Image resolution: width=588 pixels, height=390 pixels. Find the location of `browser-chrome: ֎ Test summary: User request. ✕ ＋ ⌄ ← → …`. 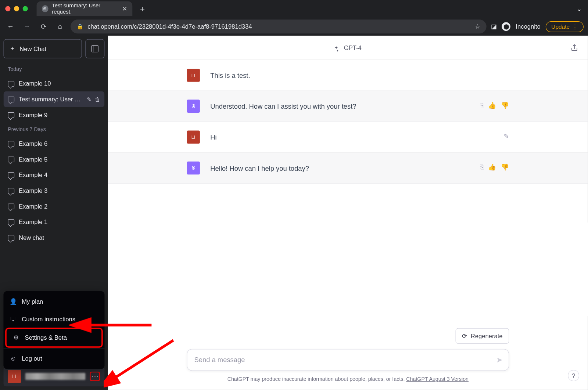

browser-chrome: ֎ Test summary: User request. ✕ ＋ ⌄ ← → … is located at coordinates (294, 18).